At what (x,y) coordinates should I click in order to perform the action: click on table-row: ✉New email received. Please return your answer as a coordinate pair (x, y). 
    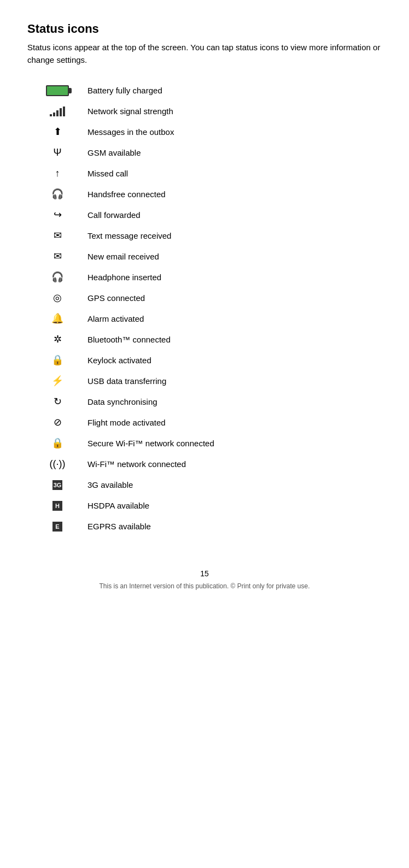
    Looking at the image, I should click on (204, 256).